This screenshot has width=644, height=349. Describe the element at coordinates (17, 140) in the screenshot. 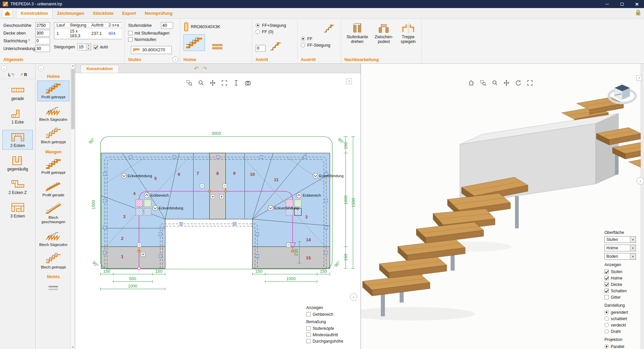

I see `shape-item-2ecken: 2 Ecken` at that location.